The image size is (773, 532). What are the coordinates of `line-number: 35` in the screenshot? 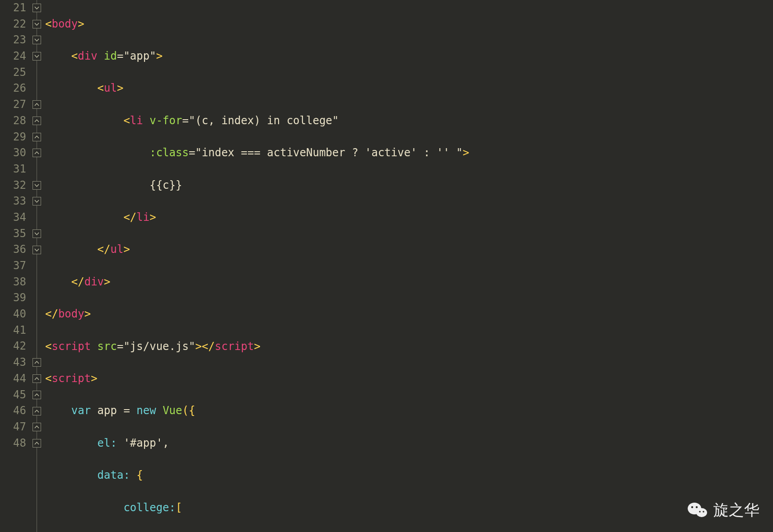 It's located at (13, 234).